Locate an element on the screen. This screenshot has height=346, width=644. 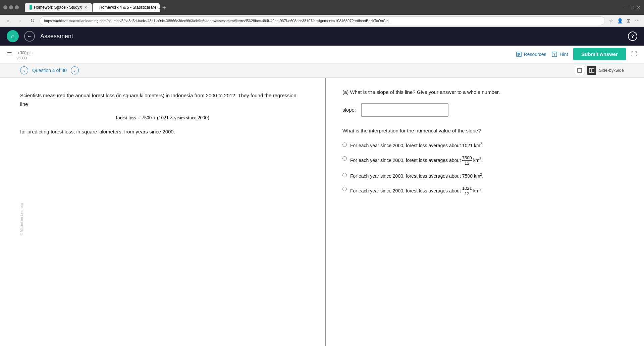
slope-label: slope: is located at coordinates (349, 110).